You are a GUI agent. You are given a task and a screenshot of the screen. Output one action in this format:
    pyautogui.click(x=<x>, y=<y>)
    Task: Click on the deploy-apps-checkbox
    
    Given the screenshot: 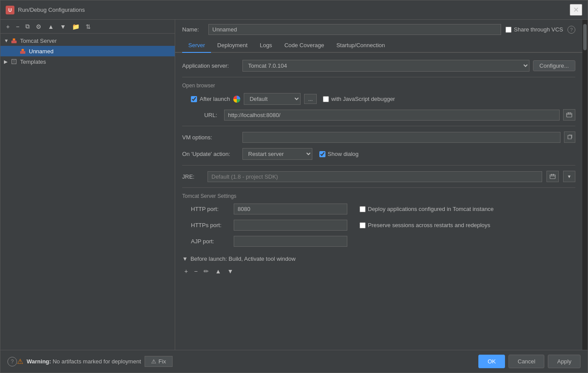 What is the action you would take?
    pyautogui.click(x=363, y=209)
    